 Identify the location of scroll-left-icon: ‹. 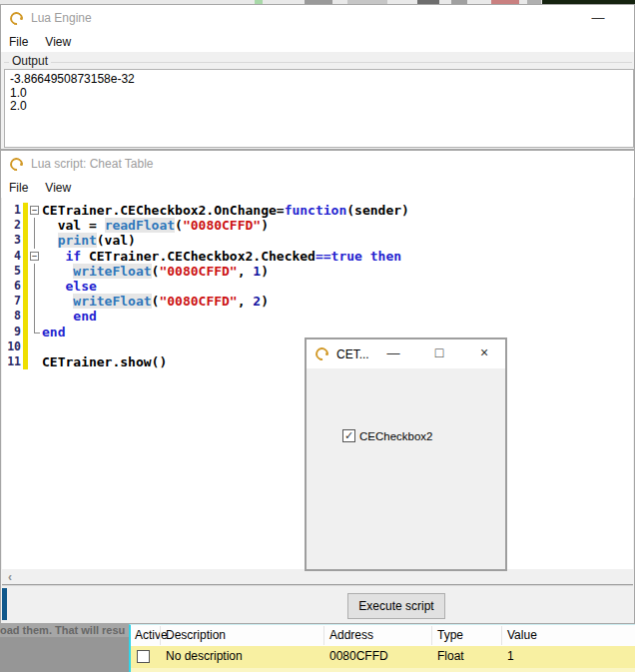
(10, 577).